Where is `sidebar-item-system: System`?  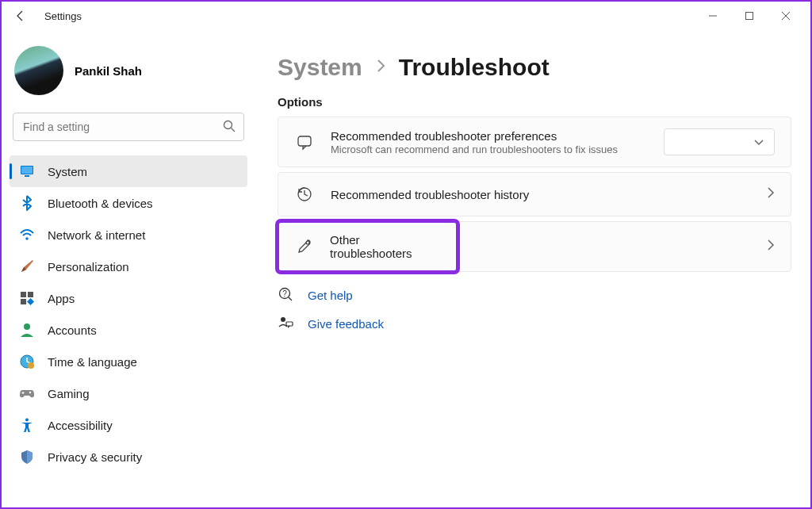
sidebar-item-system: System is located at coordinates (128, 171).